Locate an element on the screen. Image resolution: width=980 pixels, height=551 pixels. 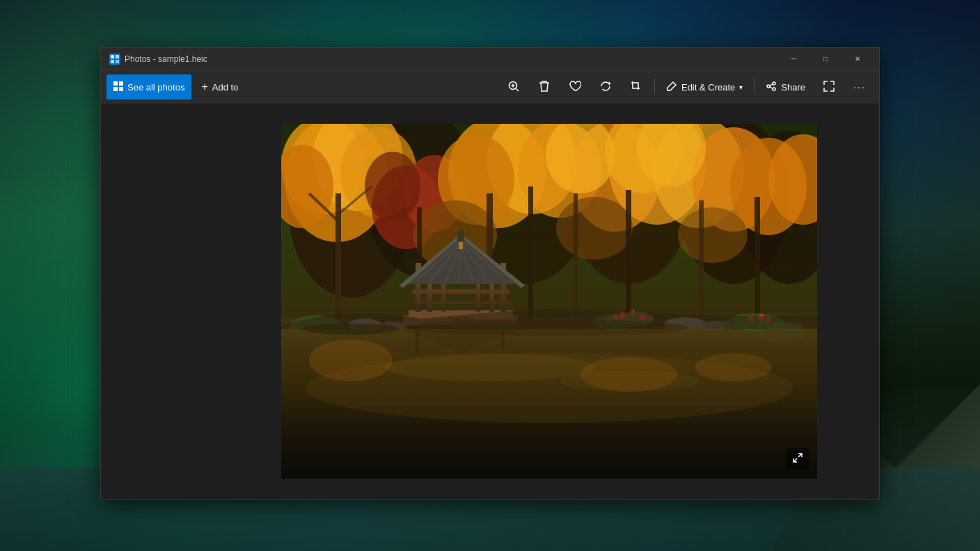
fit-window-button is located at coordinates (829, 87).